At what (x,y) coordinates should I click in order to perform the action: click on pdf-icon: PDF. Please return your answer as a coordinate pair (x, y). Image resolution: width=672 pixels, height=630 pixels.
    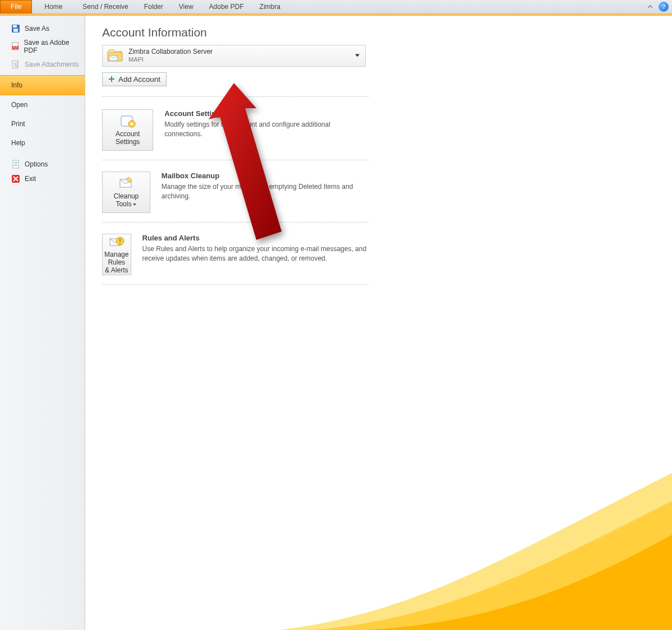
    Looking at the image, I should click on (16, 47).